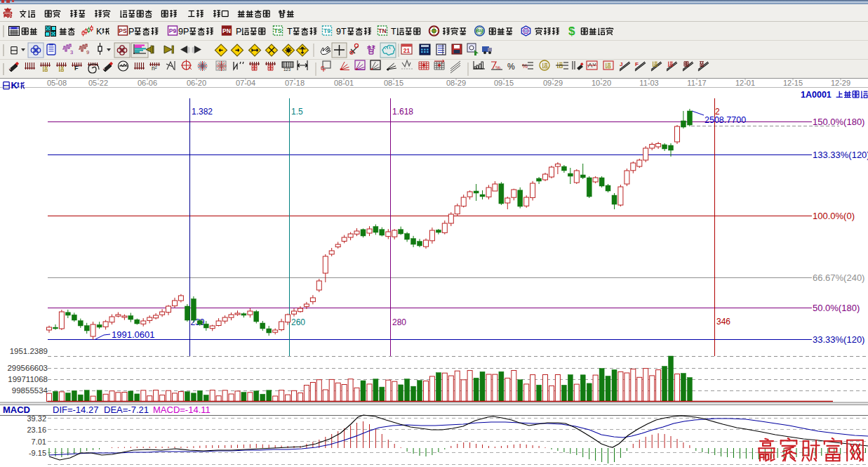 Image resolution: width=868 pixels, height=467 pixels. Describe the element at coordinates (36, 430) in the screenshot. I see `svg-text: 23.16` at that location.